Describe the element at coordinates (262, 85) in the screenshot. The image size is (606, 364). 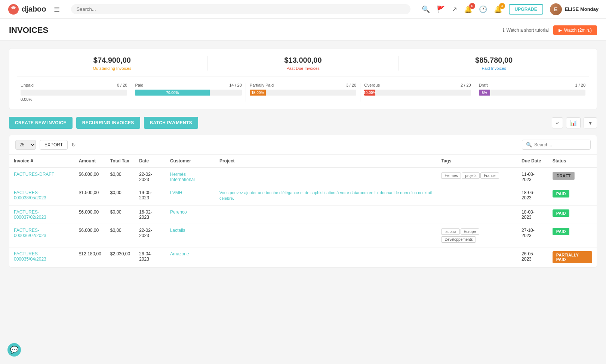
I see `progress-title: Partially Paid` at that location.